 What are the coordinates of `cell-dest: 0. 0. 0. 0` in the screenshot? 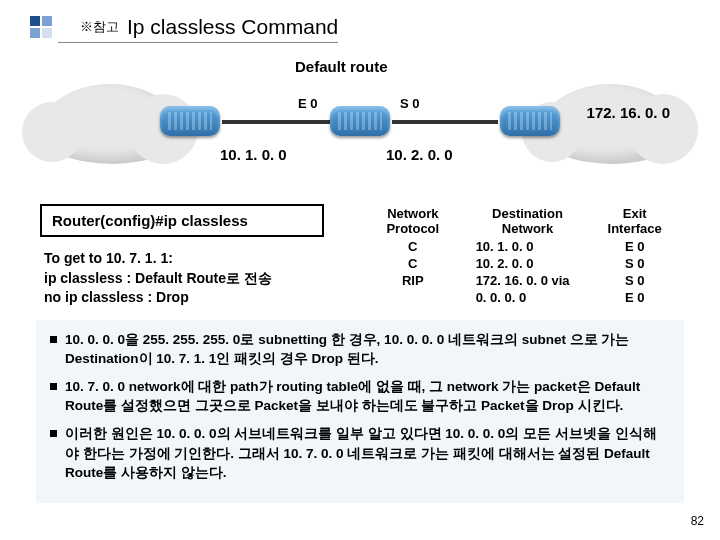 It's located at (528, 298).